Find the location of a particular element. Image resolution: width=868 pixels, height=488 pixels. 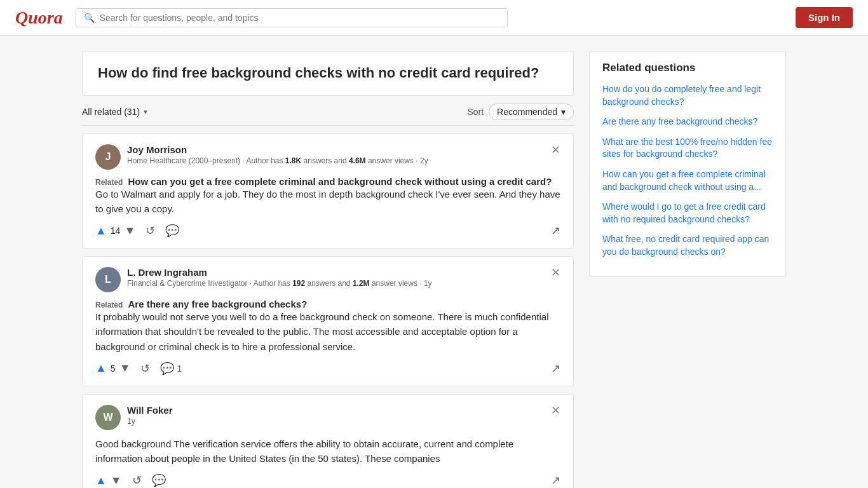

author-info: L. Drew Ingraham Financial & Cybercrime … is located at coordinates (280, 277).